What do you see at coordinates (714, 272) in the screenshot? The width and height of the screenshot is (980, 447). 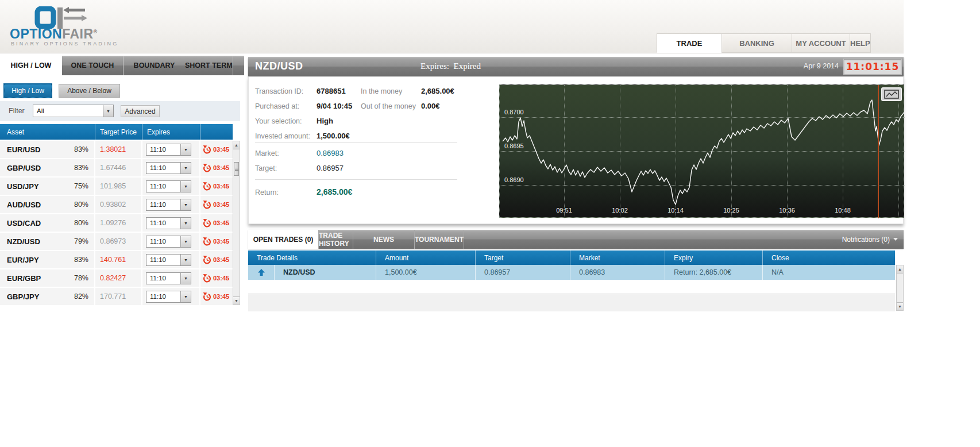 I see `trade-expiry: Return: 2,685.00€` at bounding box center [714, 272].